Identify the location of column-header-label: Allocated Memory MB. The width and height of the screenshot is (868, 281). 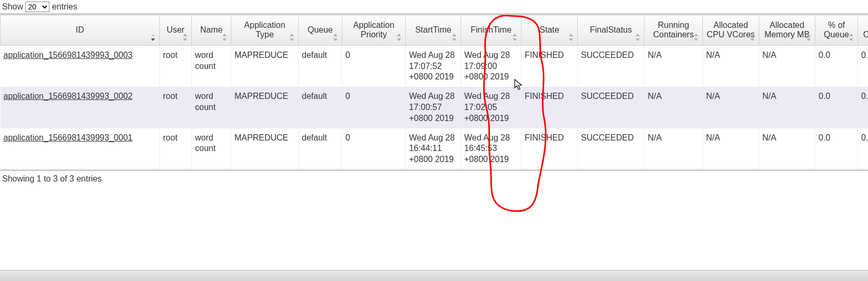
(787, 31).